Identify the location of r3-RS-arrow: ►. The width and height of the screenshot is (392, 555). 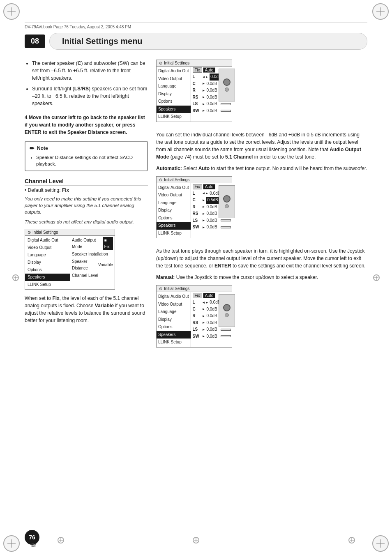
(204, 323).